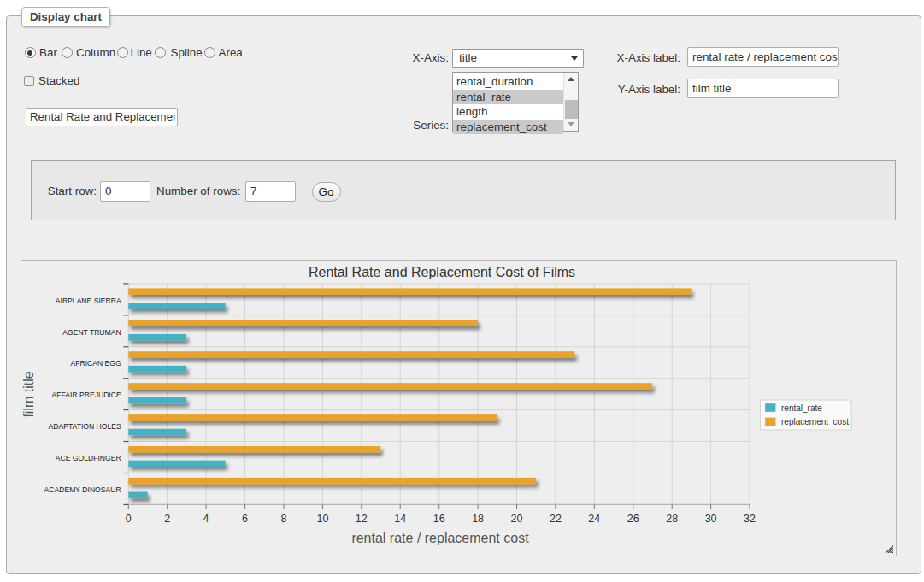  What do you see at coordinates (633, 519) in the screenshot?
I see `svg-text: 26` at bounding box center [633, 519].